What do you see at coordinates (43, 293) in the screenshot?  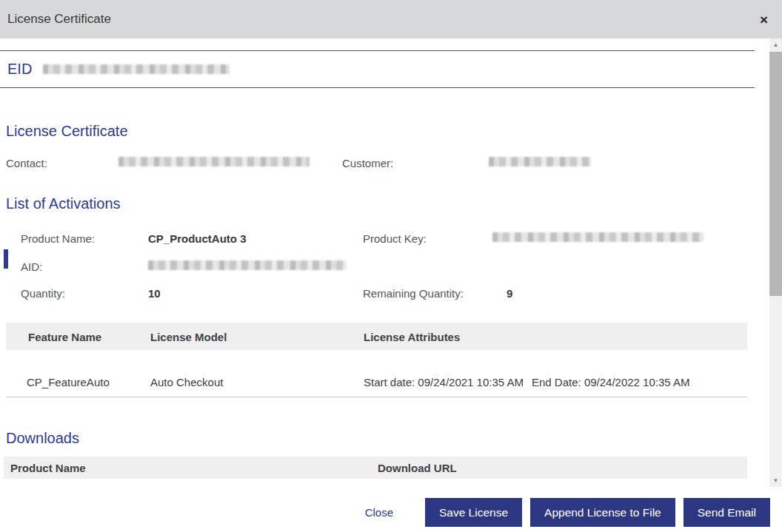 I see `quantity-label: Quantity:` at bounding box center [43, 293].